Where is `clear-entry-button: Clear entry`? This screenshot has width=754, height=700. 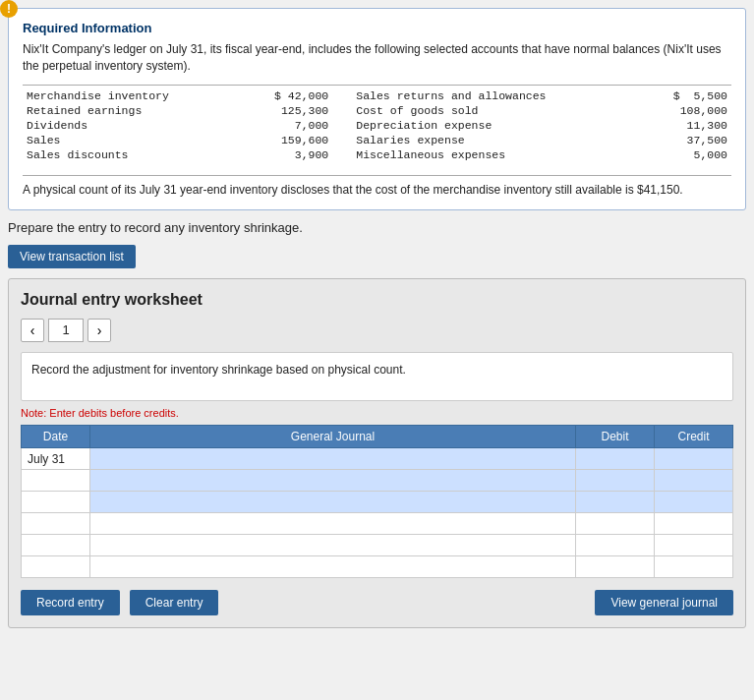 clear-entry-button: Clear entry is located at coordinates (175, 603).